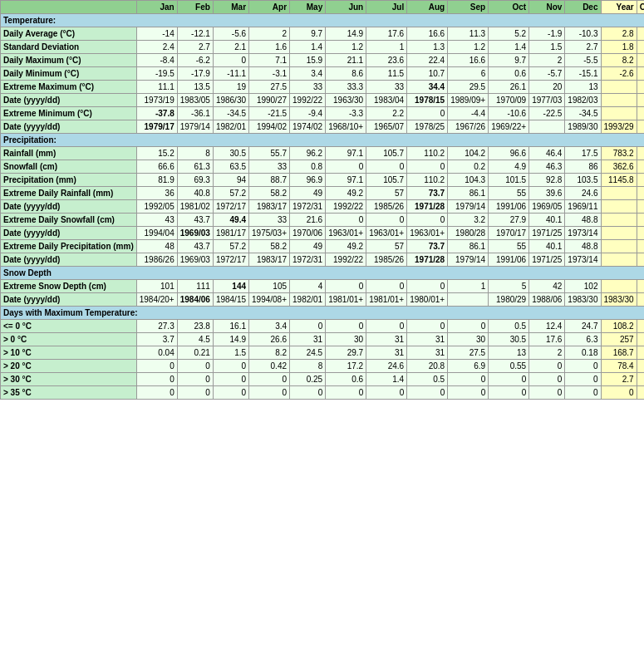  What do you see at coordinates (322, 74) in the screenshot?
I see `table-row: Daily Minimum (°C)-19.5-17.9-11.1-3.13.4…` at bounding box center [322, 74].